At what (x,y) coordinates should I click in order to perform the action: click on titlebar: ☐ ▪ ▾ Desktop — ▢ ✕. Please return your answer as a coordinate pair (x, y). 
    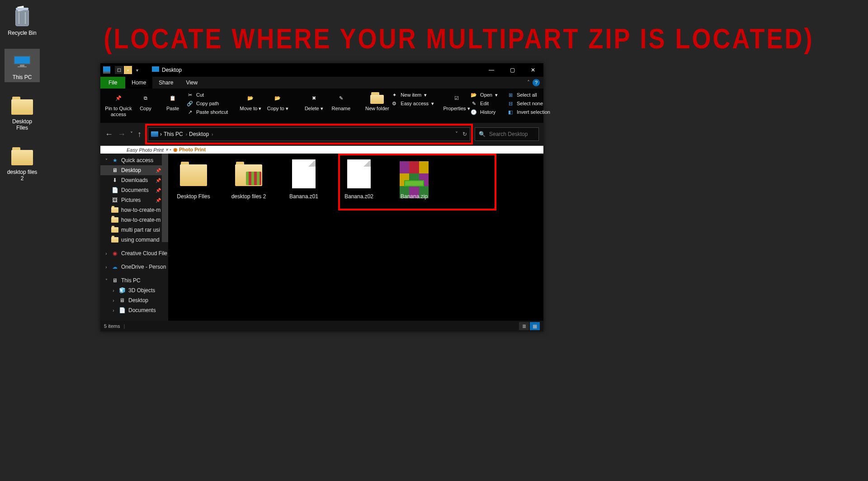
    Looking at the image, I should click on (322, 70).